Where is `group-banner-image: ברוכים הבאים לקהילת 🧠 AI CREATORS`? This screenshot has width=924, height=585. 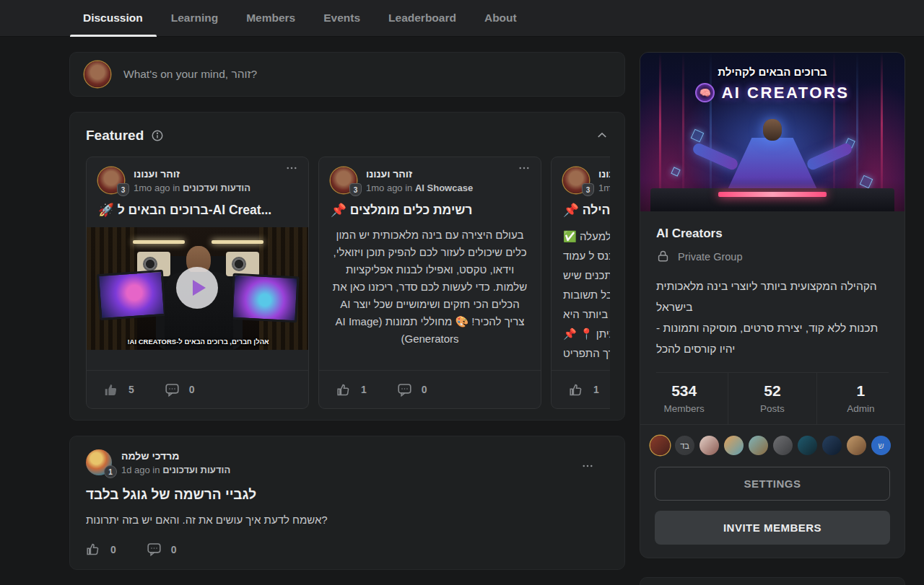
group-banner-image: ברוכים הבאים לקהילת 🧠 AI CREATORS is located at coordinates (772, 132).